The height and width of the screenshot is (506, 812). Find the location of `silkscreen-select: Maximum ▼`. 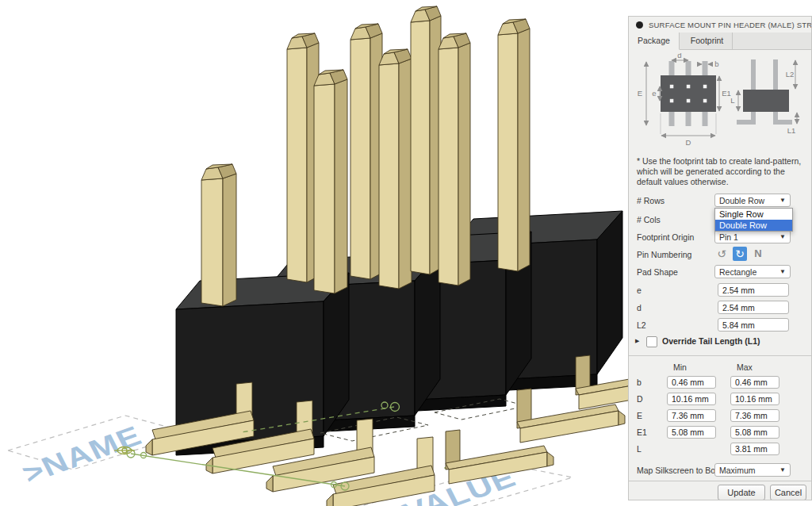

silkscreen-select: Maximum ▼ is located at coordinates (753, 470).